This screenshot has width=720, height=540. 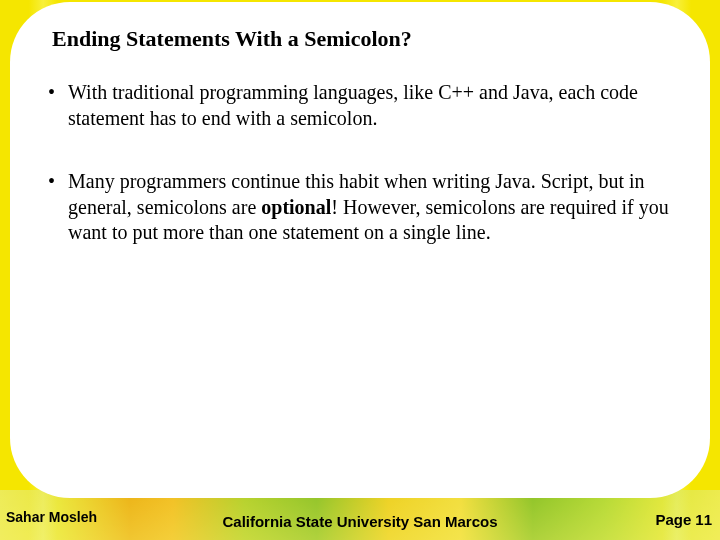 What do you see at coordinates (371, 208) in the screenshot?
I see `bullet-item: Many programmers continue this habit whe…` at bounding box center [371, 208].